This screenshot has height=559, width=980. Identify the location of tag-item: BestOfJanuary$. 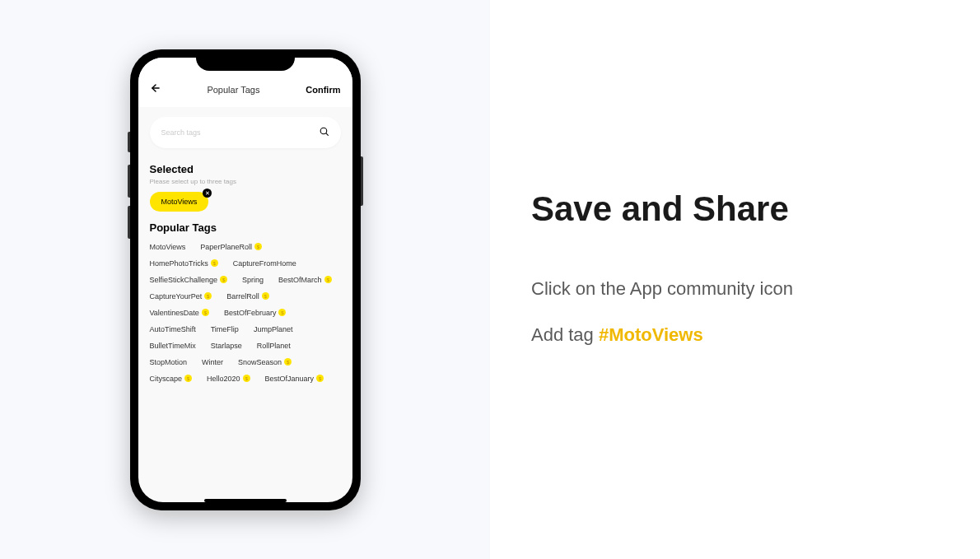
(295, 379).